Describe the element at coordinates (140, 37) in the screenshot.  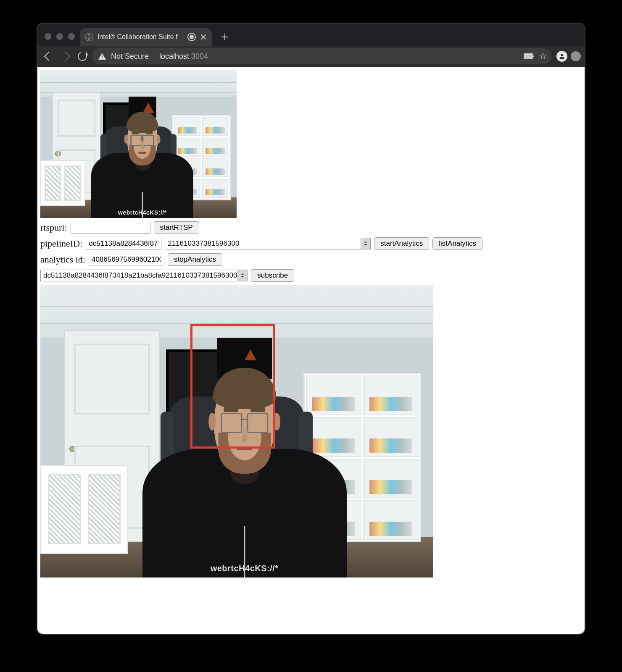
I see `tab-title: Intel® Collaboration Suite f` at that location.